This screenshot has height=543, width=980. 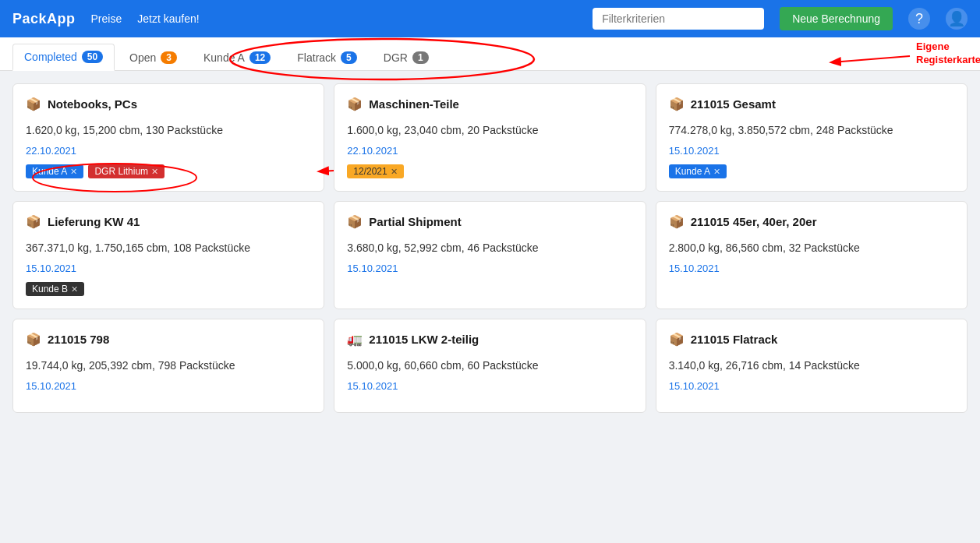 I want to click on card-meta: 1.620,0 kg, 15,200 cbm, 130 Packstücke, so click(x=168, y=131).